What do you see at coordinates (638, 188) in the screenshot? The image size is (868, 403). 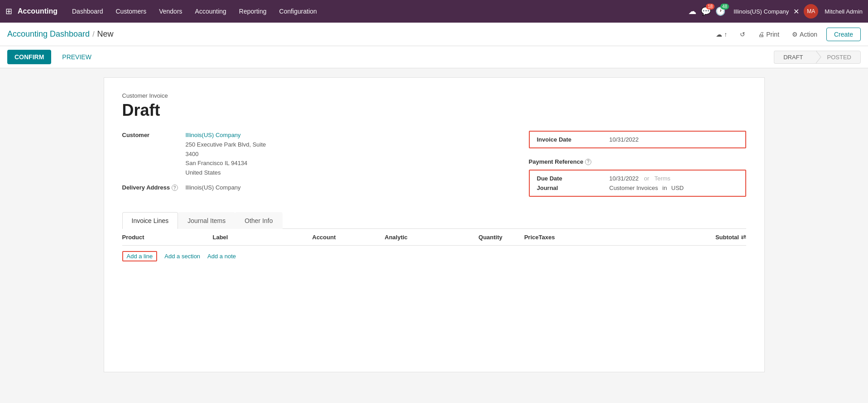 I see `journal-row: Journal Customer Invoices in USD` at bounding box center [638, 188].